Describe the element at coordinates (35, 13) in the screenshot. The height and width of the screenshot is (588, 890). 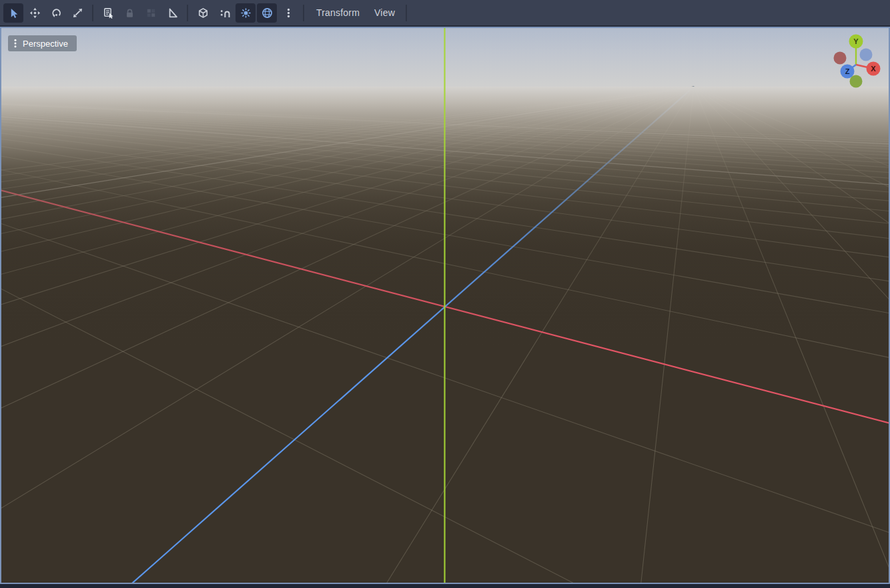
I see `toolbar-button-move` at that location.